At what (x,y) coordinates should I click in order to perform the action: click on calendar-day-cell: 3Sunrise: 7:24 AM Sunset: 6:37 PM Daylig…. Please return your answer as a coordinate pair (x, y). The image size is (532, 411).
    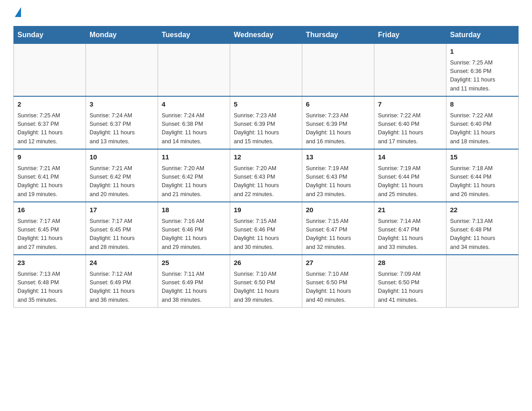
    Looking at the image, I should click on (122, 123).